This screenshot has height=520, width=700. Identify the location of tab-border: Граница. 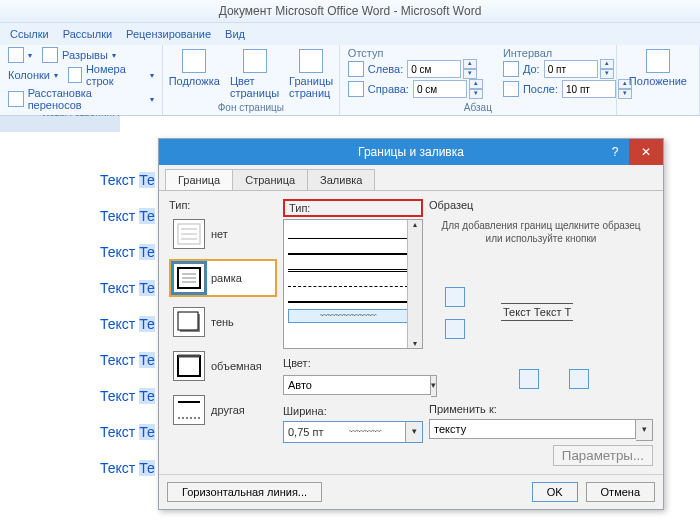
(199, 180).